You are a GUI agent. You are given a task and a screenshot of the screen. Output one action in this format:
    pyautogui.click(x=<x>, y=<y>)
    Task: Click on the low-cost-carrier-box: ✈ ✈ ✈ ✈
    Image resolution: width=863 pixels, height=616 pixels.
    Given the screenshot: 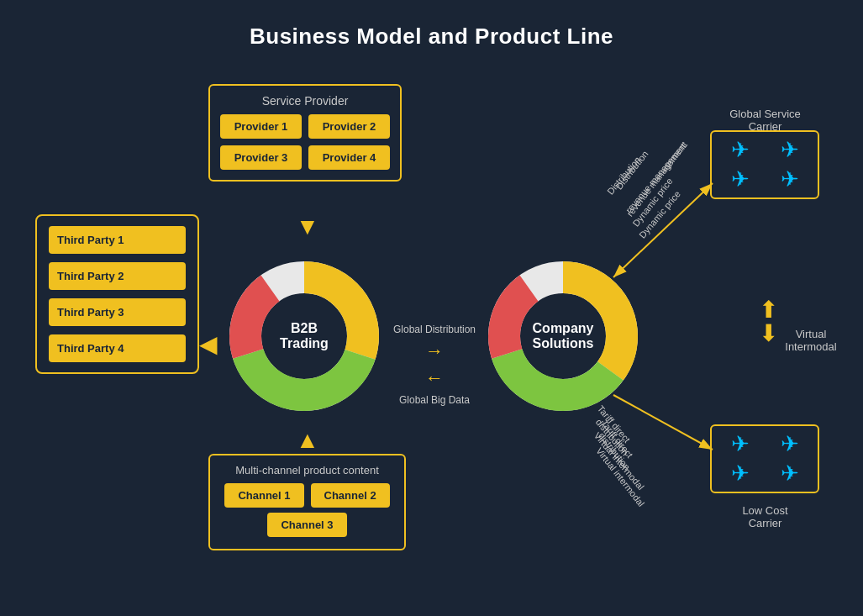 What is the action you would take?
    pyautogui.click(x=765, y=459)
    